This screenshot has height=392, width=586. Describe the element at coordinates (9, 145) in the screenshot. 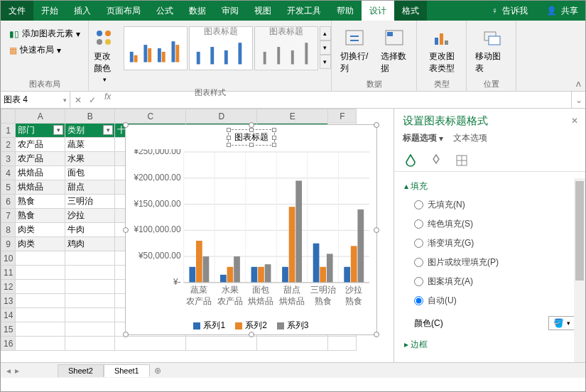

I see `row-header: 2` at that location.